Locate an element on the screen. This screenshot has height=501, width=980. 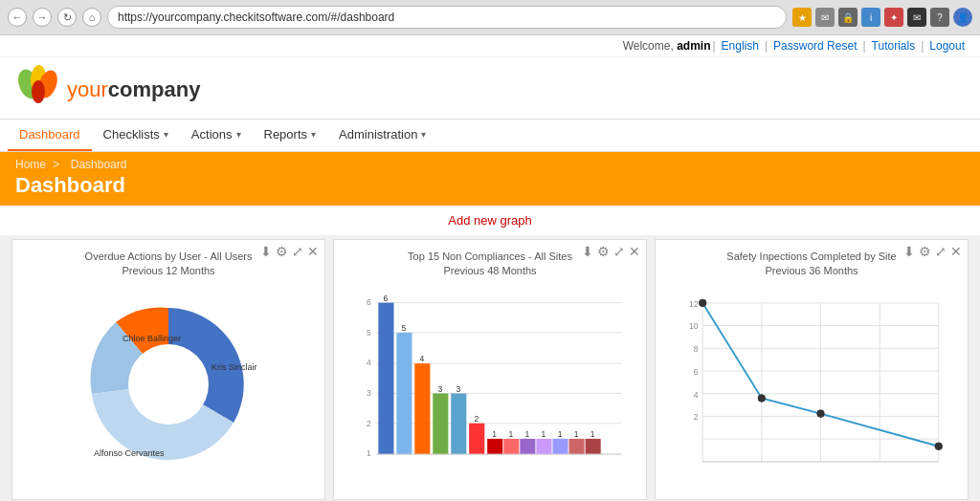
nav-actions: Actions ▾ is located at coordinates (216, 136).